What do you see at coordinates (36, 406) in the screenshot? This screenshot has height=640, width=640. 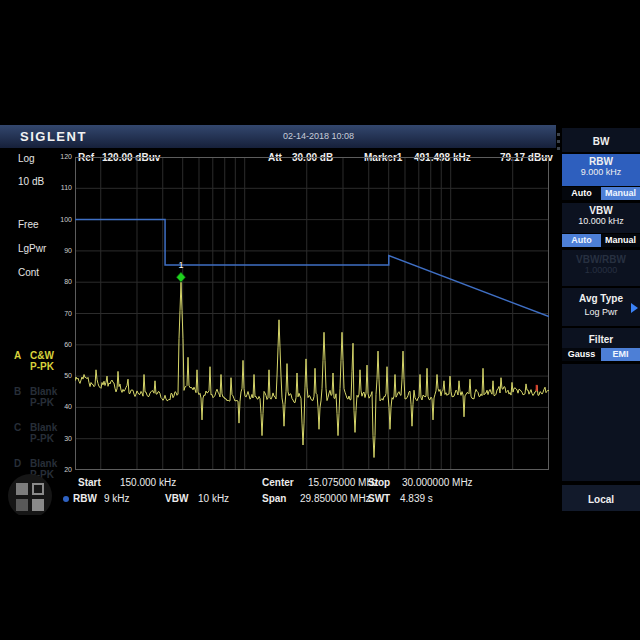 I see `y-tick-40: 40` at bounding box center [36, 406].